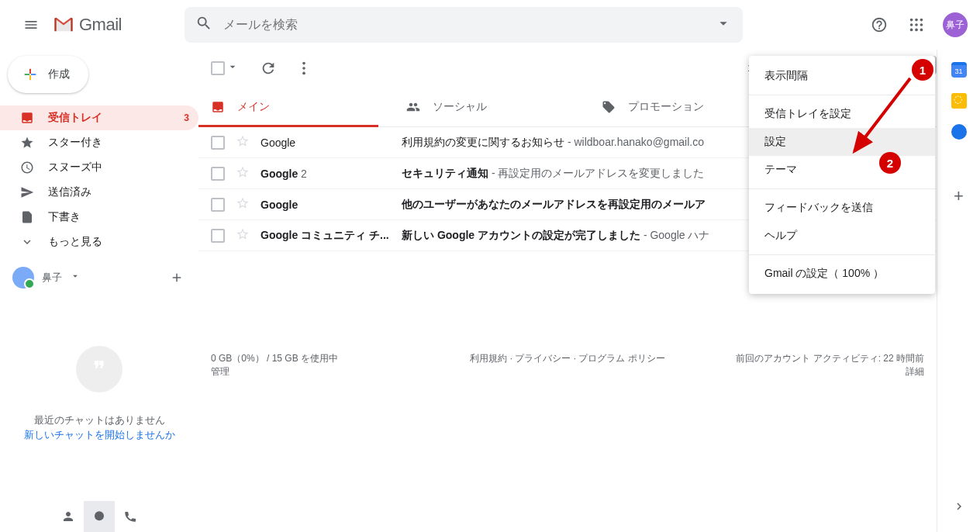  I want to click on chevron-right-icon, so click(959, 506).